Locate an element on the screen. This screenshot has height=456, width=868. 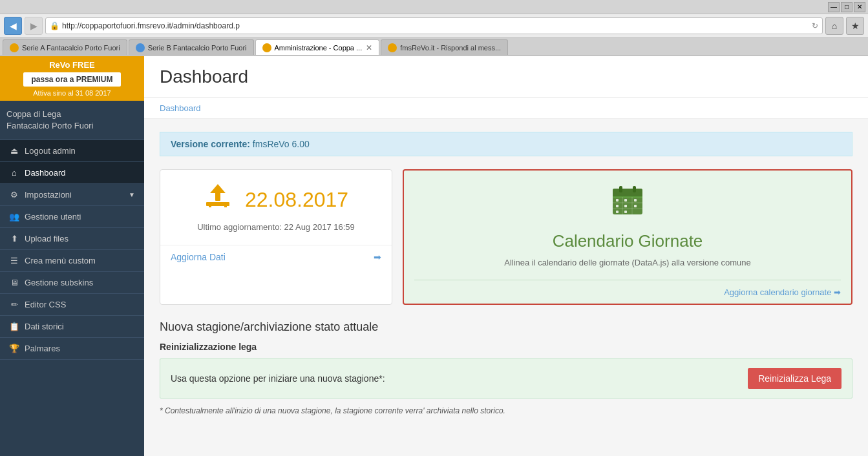
sidebar-item-impostazioni: ⚙ Impostazioni ▼ is located at coordinates (72, 195).